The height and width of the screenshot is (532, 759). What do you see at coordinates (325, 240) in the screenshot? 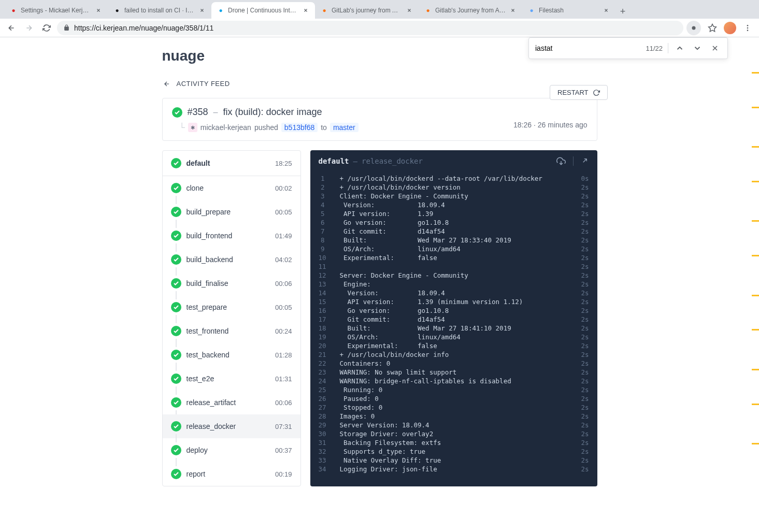
I see `log-line-number: 8` at bounding box center [325, 240].